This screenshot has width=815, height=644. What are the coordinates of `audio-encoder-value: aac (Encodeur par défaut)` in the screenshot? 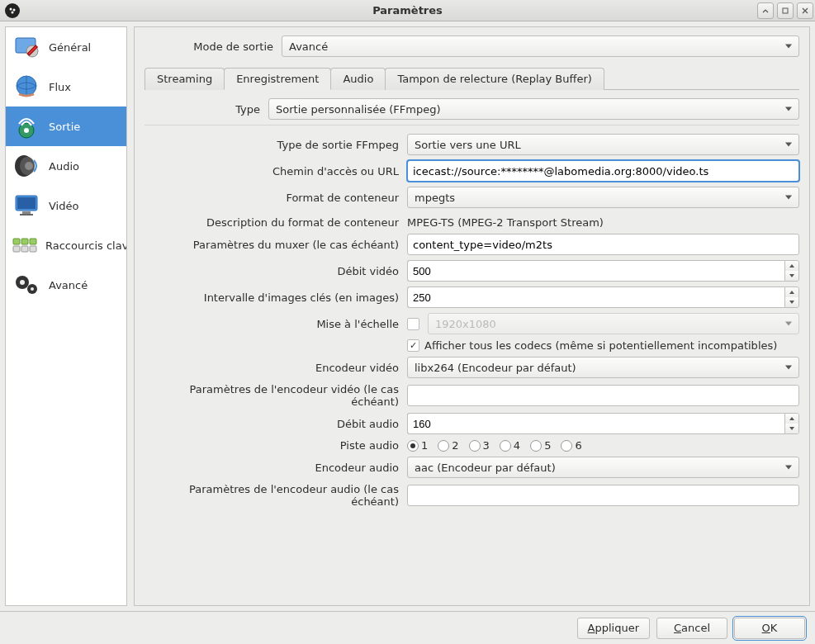 It's located at (486, 467).